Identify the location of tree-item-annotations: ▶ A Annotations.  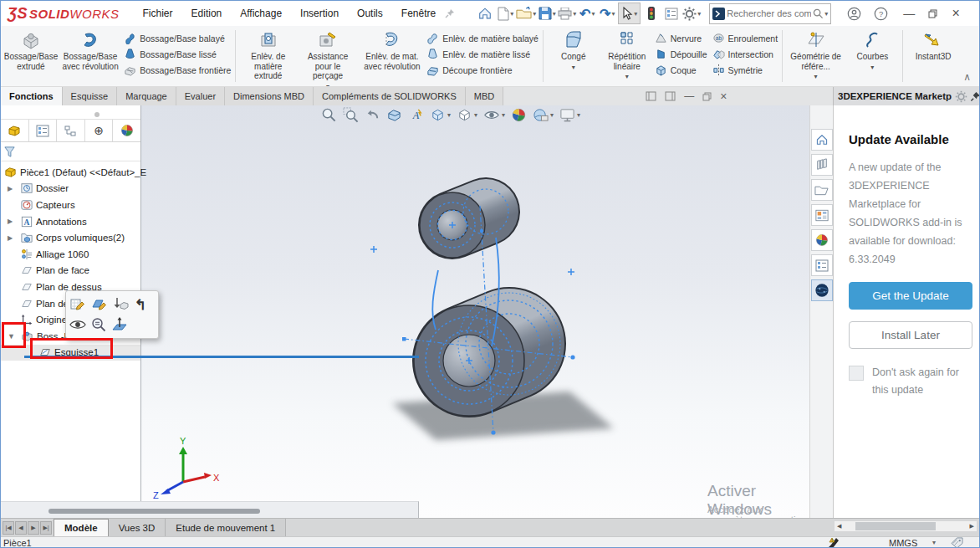
(70, 222).